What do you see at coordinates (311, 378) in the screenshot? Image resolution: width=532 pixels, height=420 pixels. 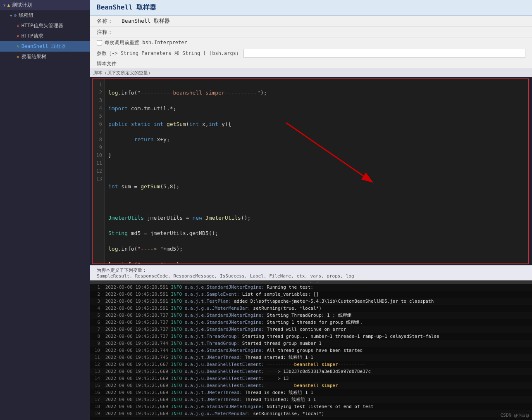 I see `log-line: 14 2022-09-08 19:45:21,669 INFO o.a.j.u.…` at bounding box center [311, 378].